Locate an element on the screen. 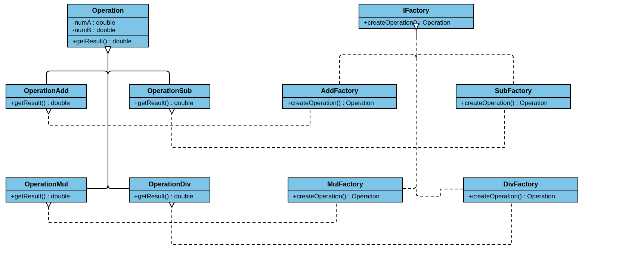 Image resolution: width=644 pixels, height=263 pixels. class-mul-factory: MulFactory +createOperation() : Operatio… is located at coordinates (345, 190).